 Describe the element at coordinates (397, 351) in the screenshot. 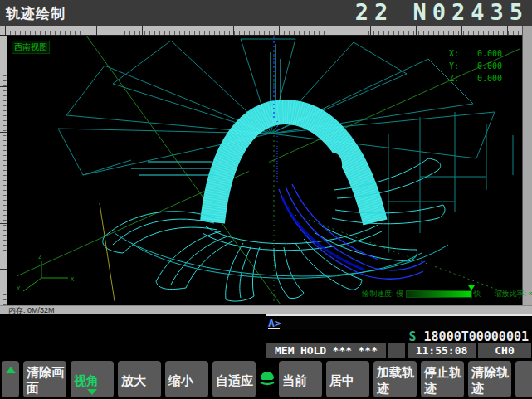

I see `blank-segment` at that location.